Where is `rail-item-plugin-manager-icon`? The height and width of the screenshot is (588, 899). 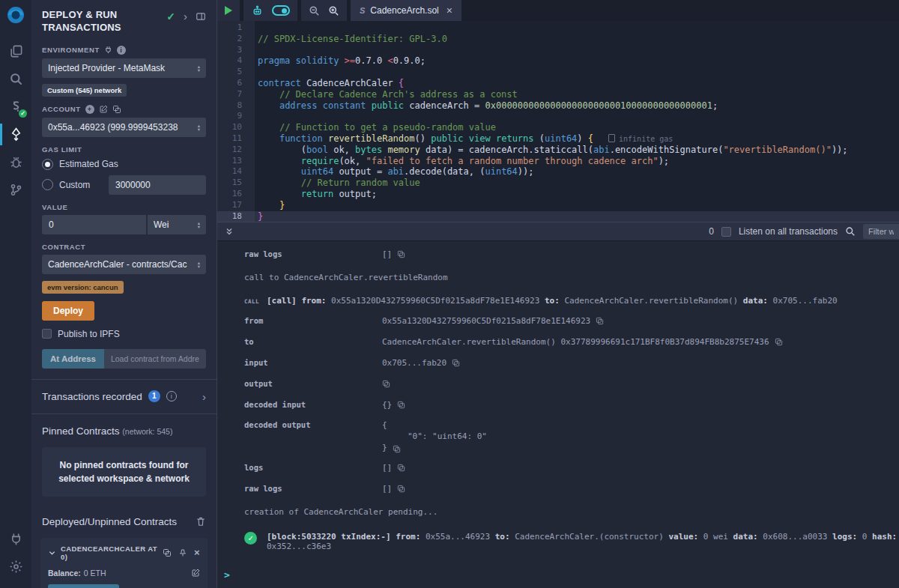 rail-item-plugin-manager-icon is located at coordinates (16, 539).